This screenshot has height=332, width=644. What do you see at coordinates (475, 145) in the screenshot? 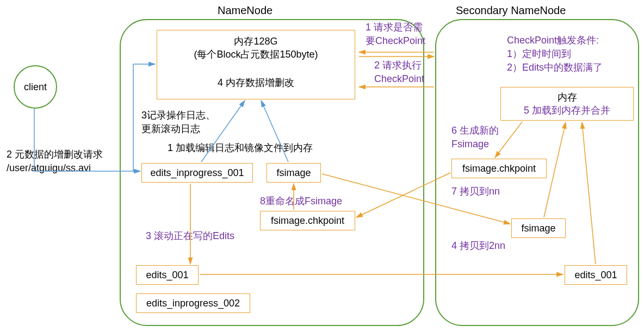
I see `gen-fsimage-2: Fsimage` at bounding box center [475, 145].